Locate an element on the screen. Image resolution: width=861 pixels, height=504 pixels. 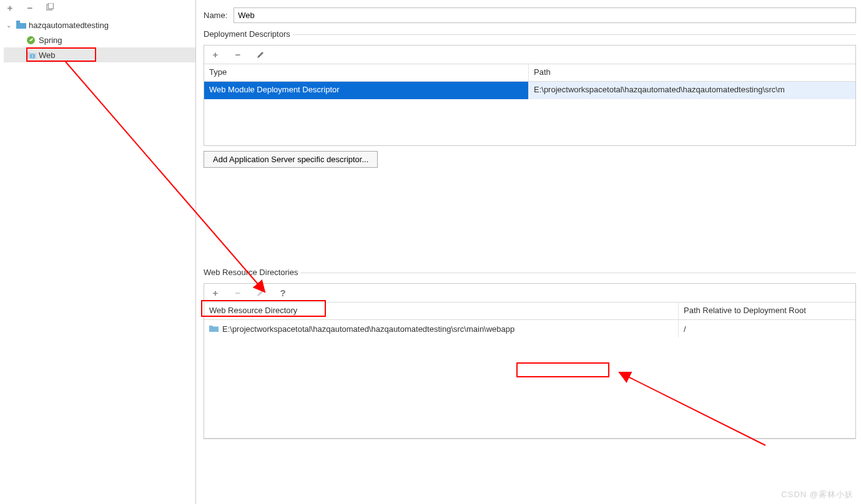
wrd-col-dir: Web Resource Directory is located at coordinates (441, 311).